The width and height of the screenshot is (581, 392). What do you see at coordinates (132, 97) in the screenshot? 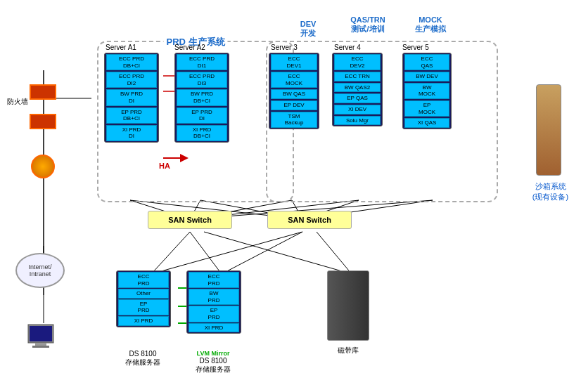
I see `vm-bw-prd-di: BW PRDDI` at bounding box center [132, 97].